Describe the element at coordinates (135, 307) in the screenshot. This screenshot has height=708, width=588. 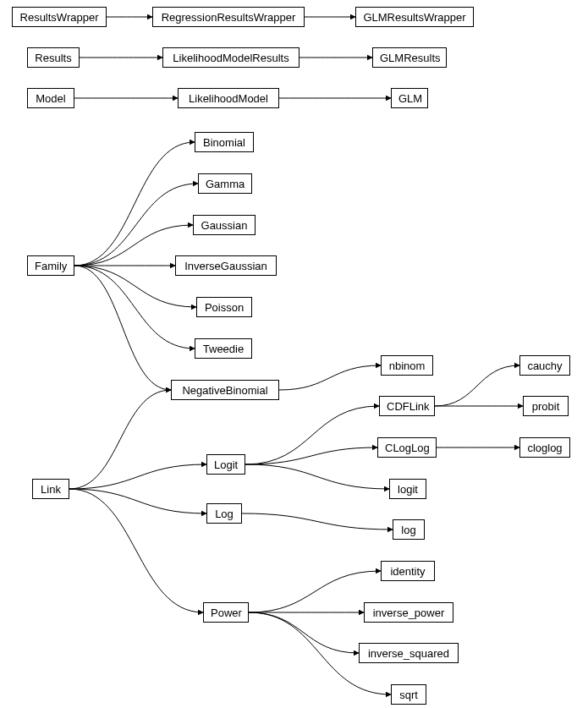
I see `edge-family-to-tweedie` at that location.